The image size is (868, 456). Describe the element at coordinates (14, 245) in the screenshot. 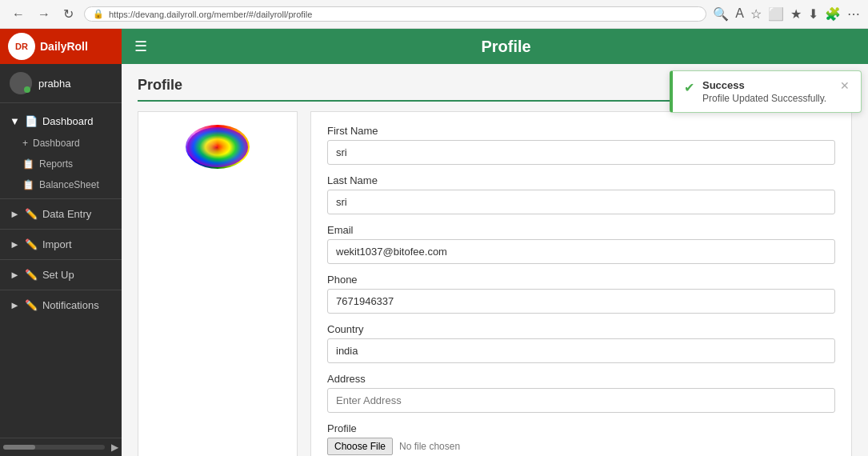

I see `chevron-right-icon-2: ►` at that location.